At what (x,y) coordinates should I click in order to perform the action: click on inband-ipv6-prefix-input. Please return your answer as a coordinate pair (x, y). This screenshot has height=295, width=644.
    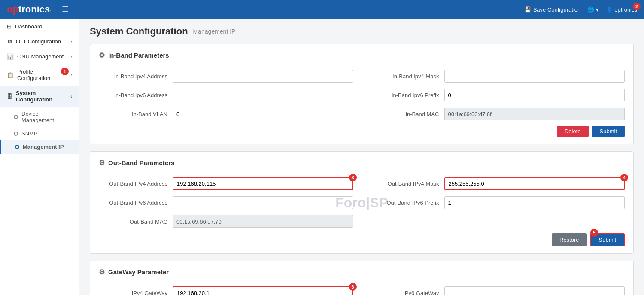
    Looking at the image, I should click on (535, 95).